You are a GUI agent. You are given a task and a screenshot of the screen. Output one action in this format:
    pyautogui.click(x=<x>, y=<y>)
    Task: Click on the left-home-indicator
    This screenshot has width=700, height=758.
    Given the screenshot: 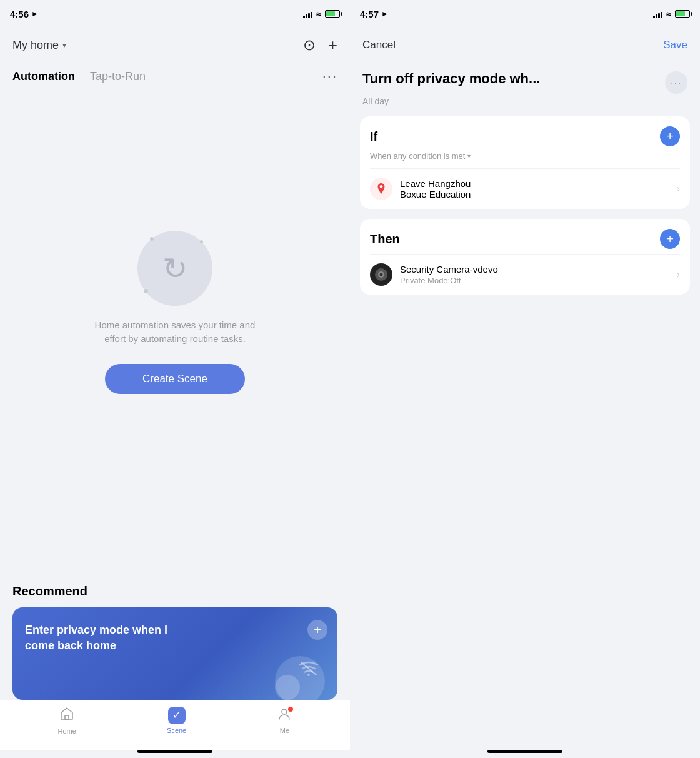 What is the action you would take?
    pyautogui.click(x=175, y=752)
    